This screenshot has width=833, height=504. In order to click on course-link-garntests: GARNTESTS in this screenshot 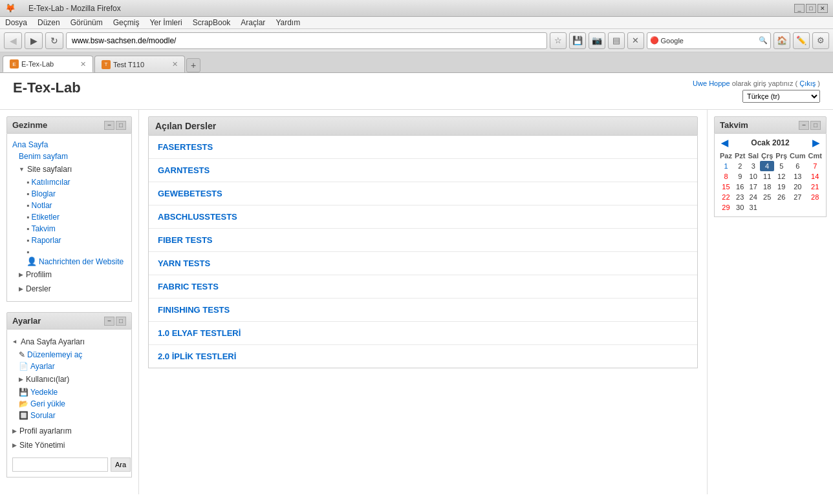, I will do `click(184, 171)`.